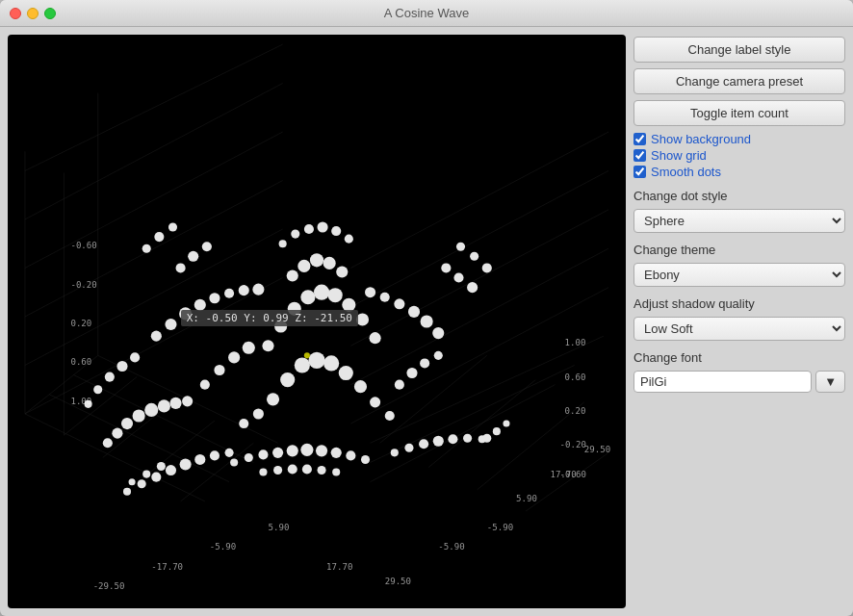 This screenshot has height=616, width=853. Describe the element at coordinates (739, 139) in the screenshot. I see `show-background-checkbox-row: Show background` at that location.